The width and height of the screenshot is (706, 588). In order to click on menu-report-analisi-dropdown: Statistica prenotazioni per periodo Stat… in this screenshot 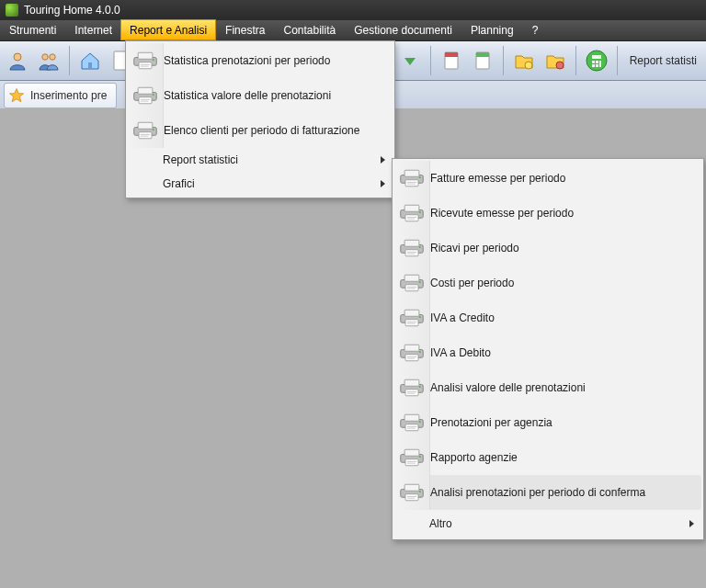, I will do `click(260, 119)`.